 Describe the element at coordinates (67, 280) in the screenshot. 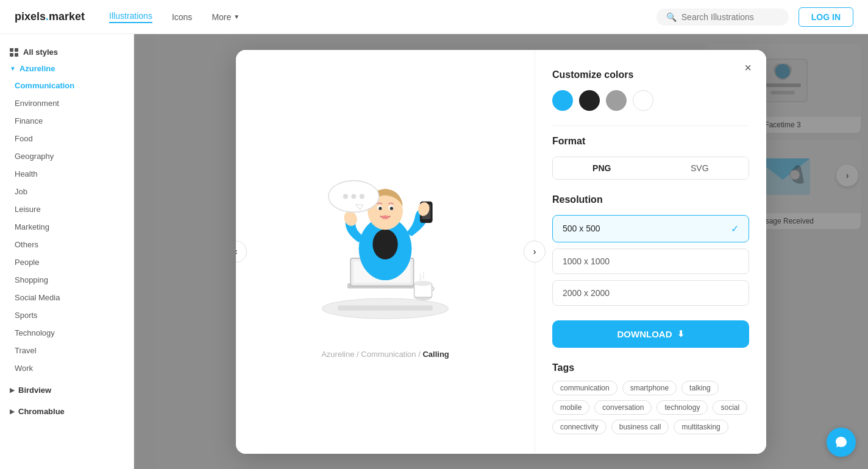

I see `sidebar-item-shopping: Shopping` at that location.